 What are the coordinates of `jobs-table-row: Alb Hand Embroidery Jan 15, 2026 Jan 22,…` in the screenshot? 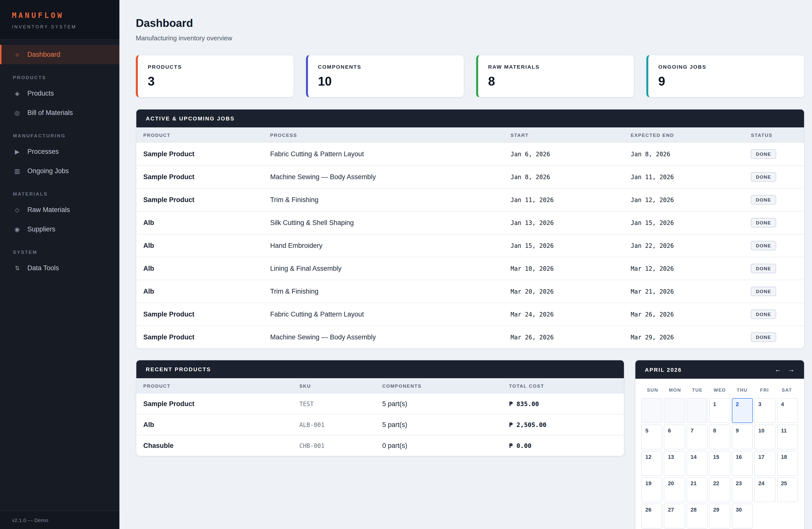 It's located at (470, 246).